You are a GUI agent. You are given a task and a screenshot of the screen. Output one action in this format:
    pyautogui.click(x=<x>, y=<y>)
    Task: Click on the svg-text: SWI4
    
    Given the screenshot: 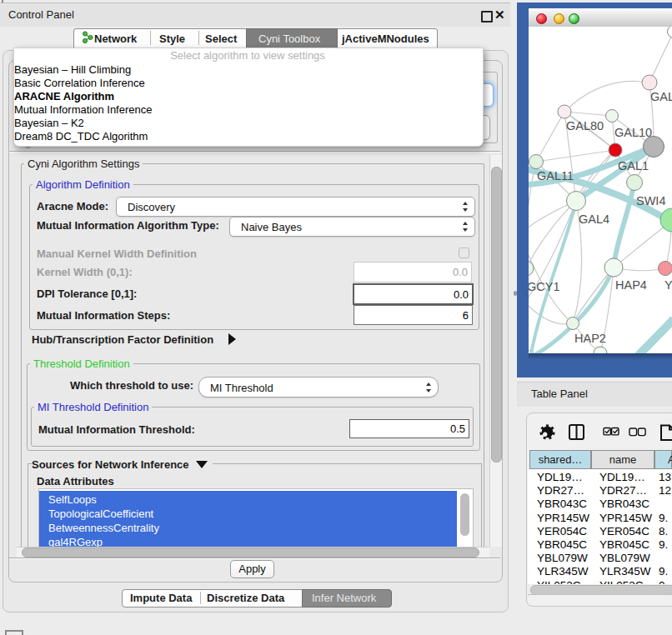 What is the action you would take?
    pyautogui.click(x=650, y=201)
    